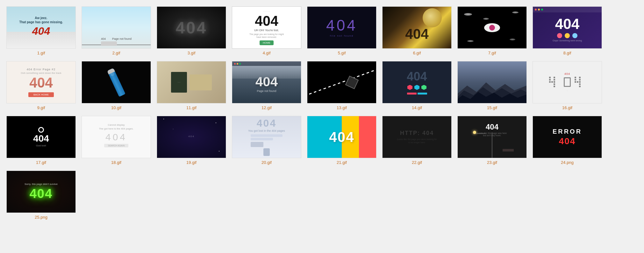 The width and height of the screenshot is (644, 253). I want to click on thumbnail-8: 404 Oops! Something went wrong, so click(567, 27).